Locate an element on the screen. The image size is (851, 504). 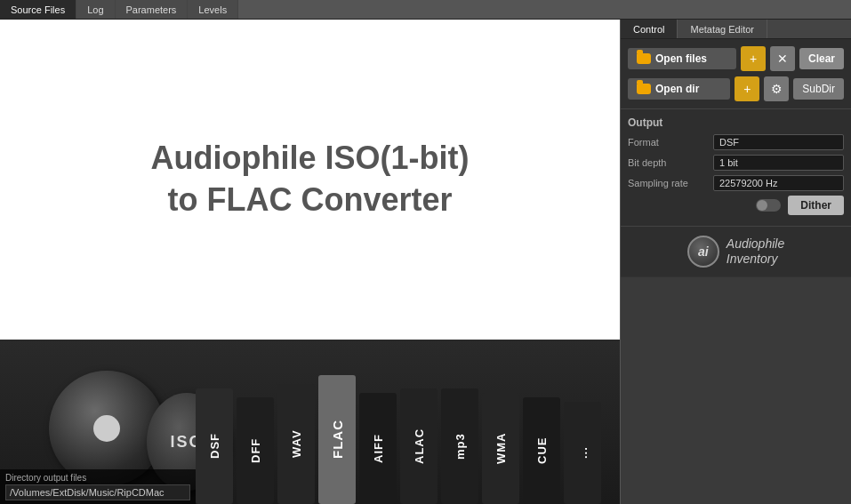
bit-depth-row: Bit depth 1 bit is located at coordinates (736, 163).